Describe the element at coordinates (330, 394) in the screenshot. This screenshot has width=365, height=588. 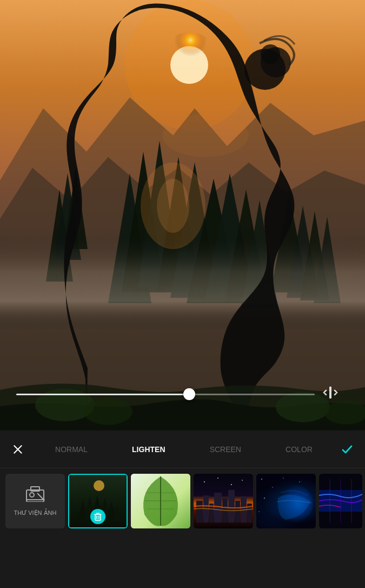
I see `compare-icon` at that location.